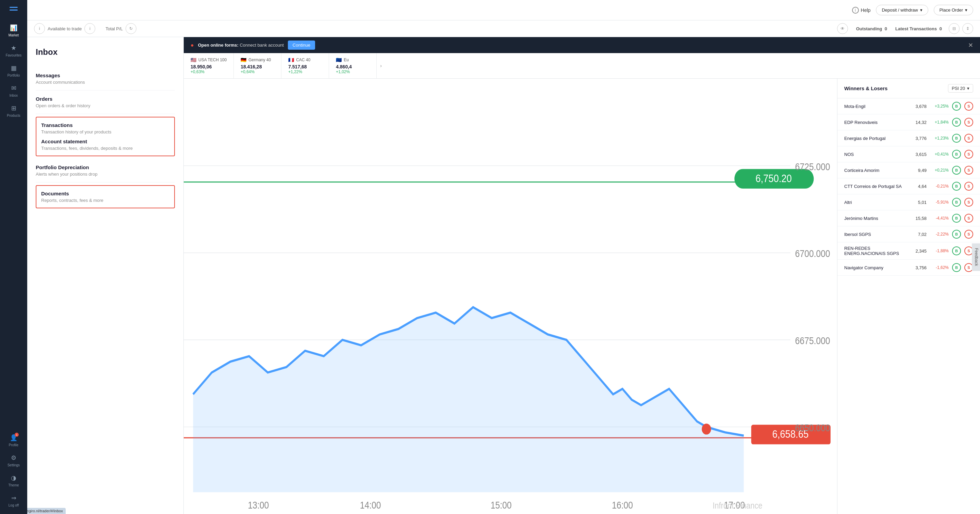 The height and width of the screenshot is (514, 980). I want to click on refresh-icon: ↻, so click(131, 29).